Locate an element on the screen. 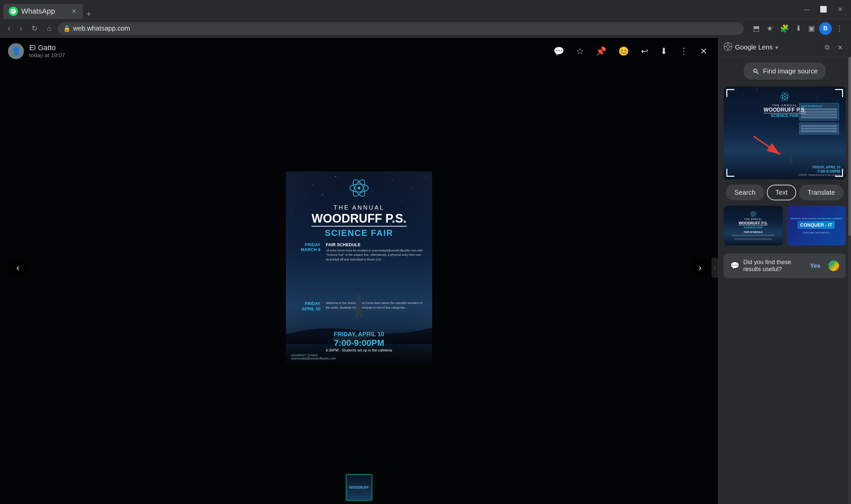 This screenshot has height=504, width=851. poster-schedule: FRIDAYMARCH 8 FAIR SCHEDULE All entry fo… is located at coordinates (359, 270).